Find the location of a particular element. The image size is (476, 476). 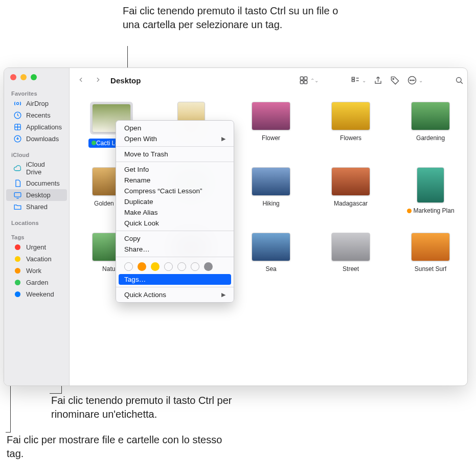

sidebar-item-desktop: Desktop is located at coordinates (37, 195).